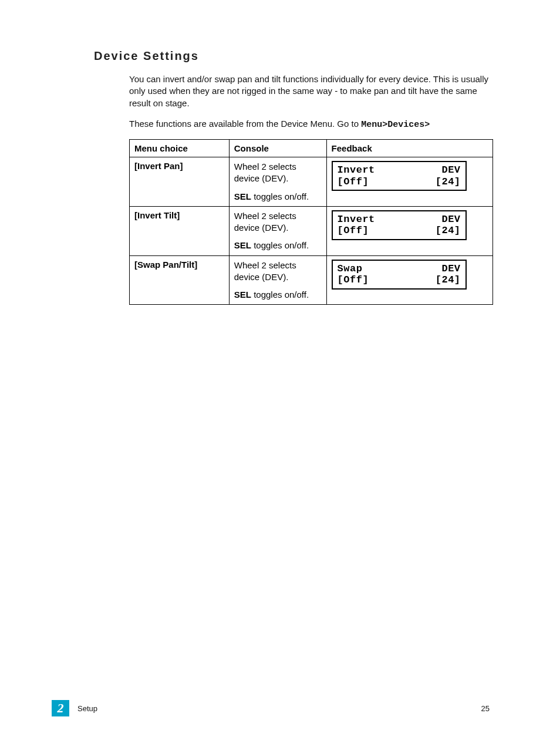 This screenshot has width=560, height=747. I want to click on page-number: 25, so click(485, 708).